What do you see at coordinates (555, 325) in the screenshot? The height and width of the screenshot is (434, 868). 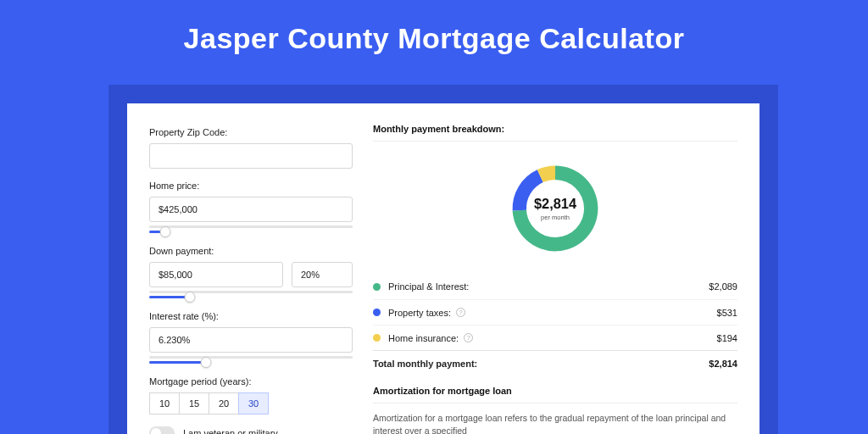 I see `legend: Principal & Interest:$2,089Property taxe…` at bounding box center [555, 325].